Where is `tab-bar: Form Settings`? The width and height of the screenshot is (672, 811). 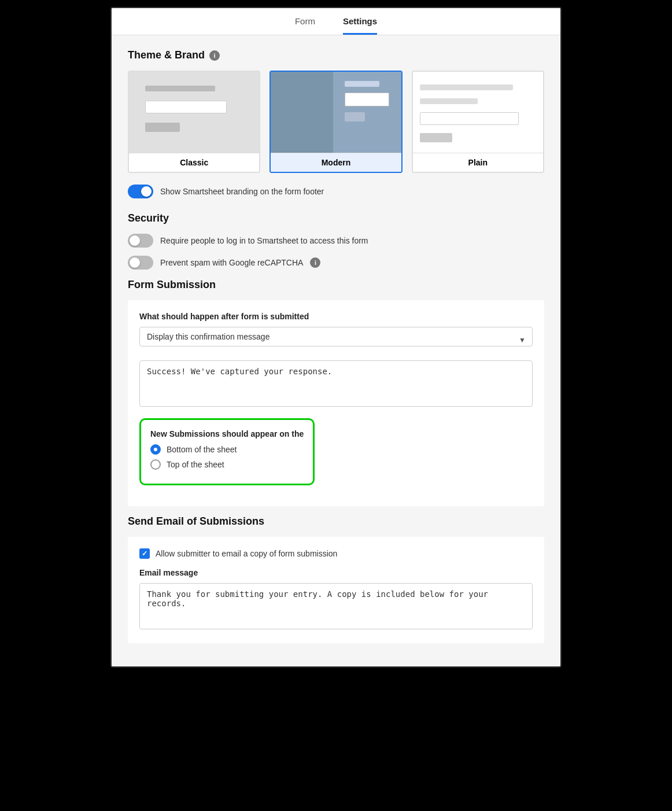 tab-bar: Form Settings is located at coordinates (336, 22).